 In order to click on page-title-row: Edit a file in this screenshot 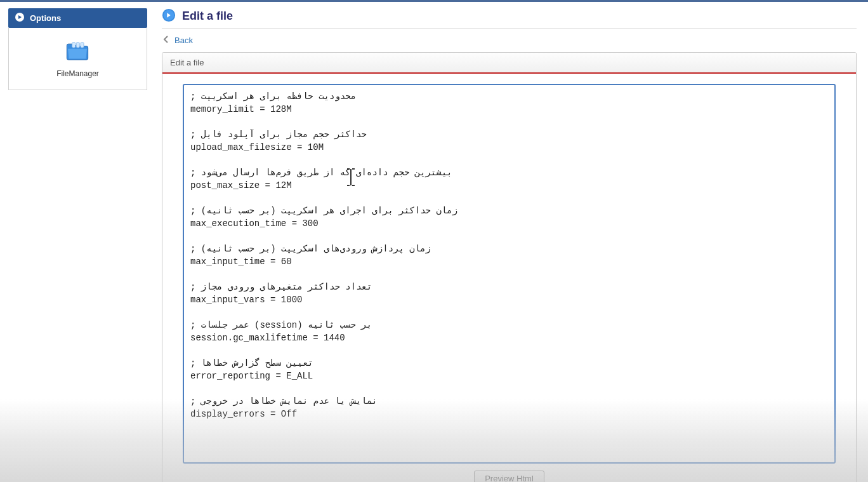, I will do `click(509, 18)`.